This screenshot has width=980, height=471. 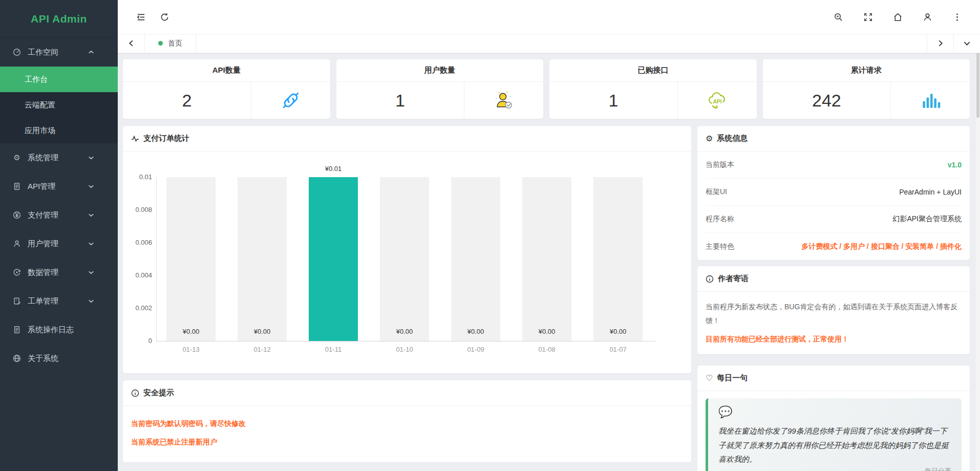 I want to click on sidebar-item-7: 系统操作日志, so click(x=59, y=330).